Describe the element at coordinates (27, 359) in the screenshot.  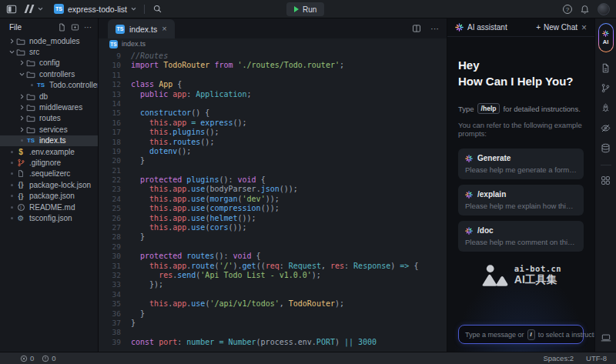
I see `problems-errors: 0` at that location.